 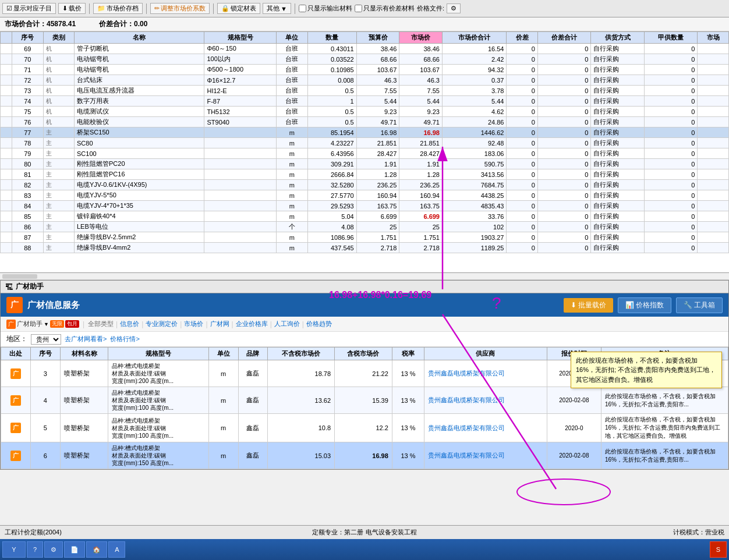 I want to click on price-table-row: 广 6 喷塑桥架 品种:槽式电缆桥架材质及表面处理:碳钢宽度(mm):150 高…, so click(x=364, y=456).